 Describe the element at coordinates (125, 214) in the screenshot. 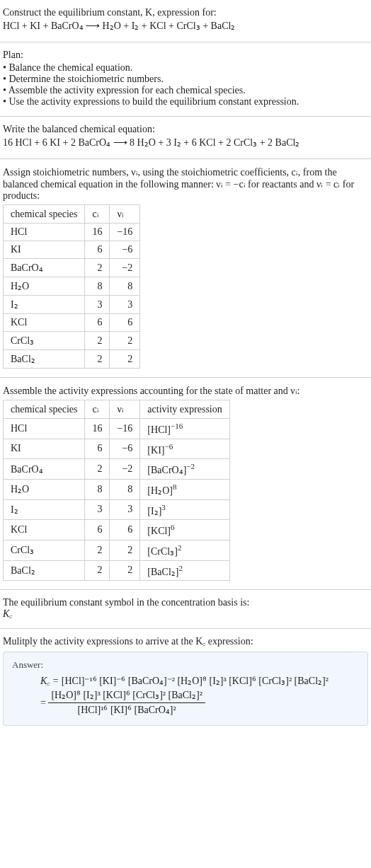

I see `stoich-h2: νᵢ` at that location.